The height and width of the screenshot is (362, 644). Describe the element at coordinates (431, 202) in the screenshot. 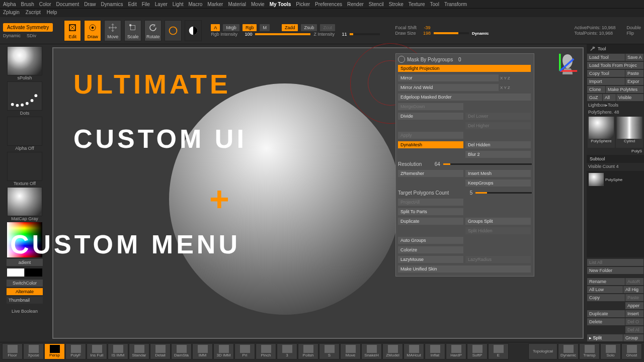

I see `projectall-button: ProjectAll` at that location.